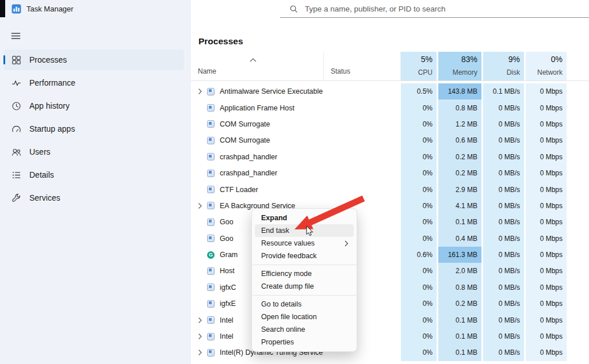 The image size is (589, 364). I want to click on column-header-memory: 83% Memory, so click(460, 66).